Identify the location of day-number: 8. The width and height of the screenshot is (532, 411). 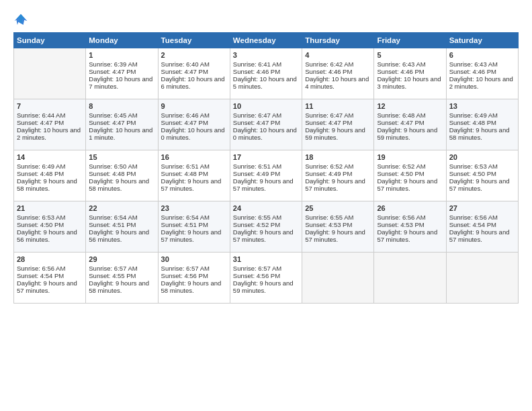
(122, 106).